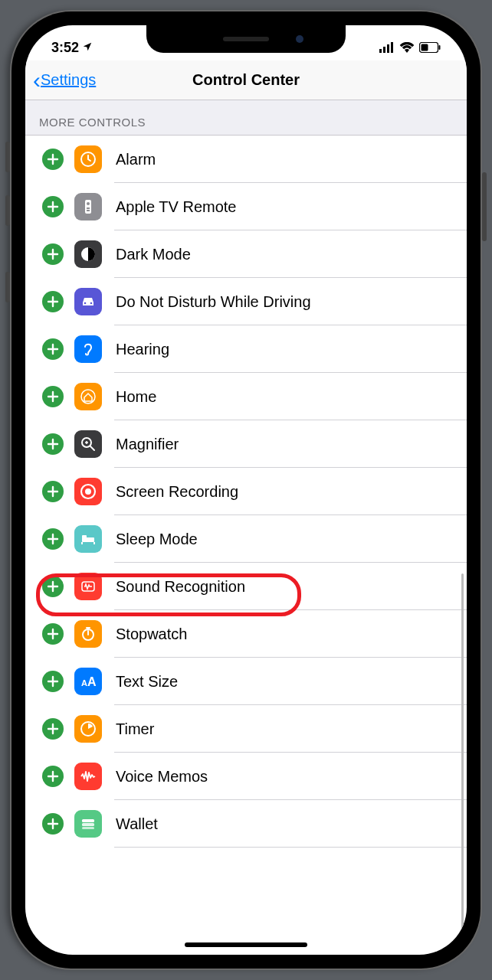 The image size is (492, 980). Describe the element at coordinates (88, 397) in the screenshot. I see `home-icon` at that location.